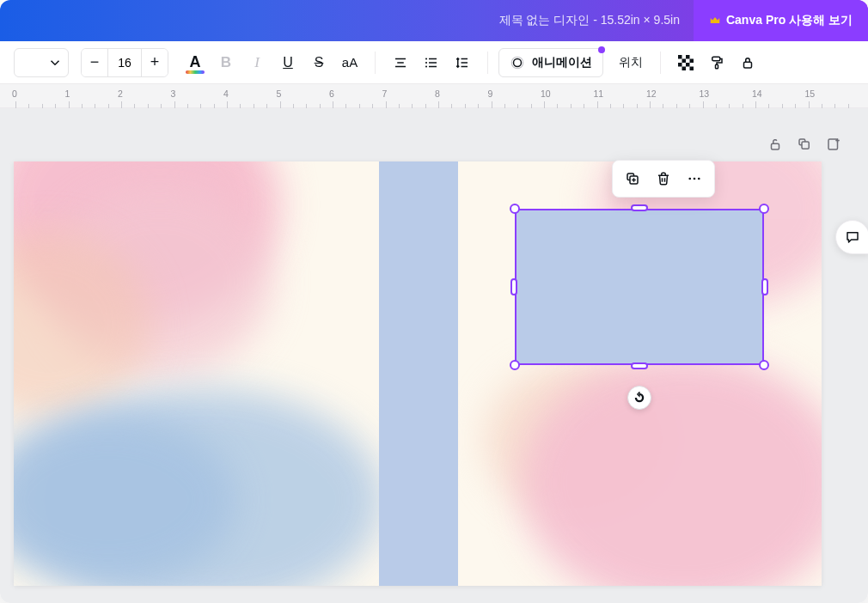 This screenshot has height=603, width=868. Describe the element at coordinates (288, 63) in the screenshot. I see `underline-button: U` at that location.